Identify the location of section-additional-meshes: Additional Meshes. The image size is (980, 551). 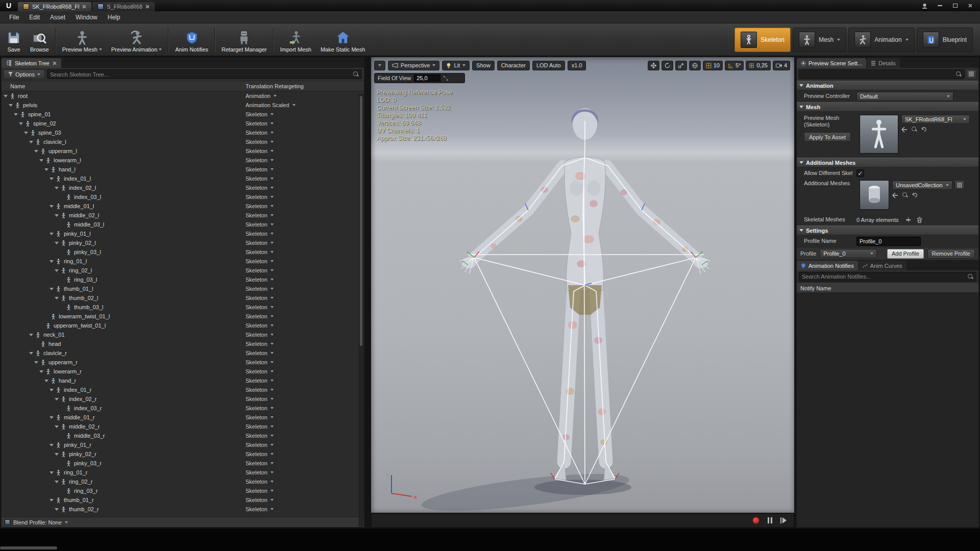
(888, 162).